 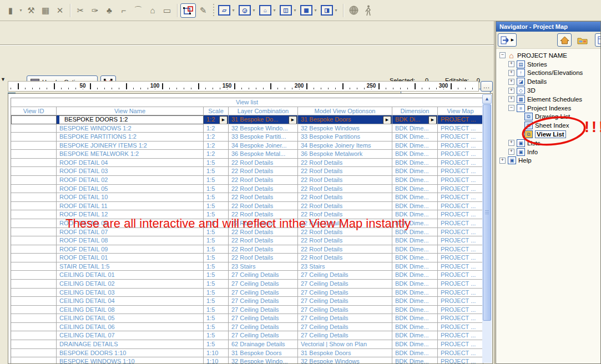 What do you see at coordinates (138, 11) in the screenshot?
I see `fillet-curve-icon: ⌒` at bounding box center [138, 11].